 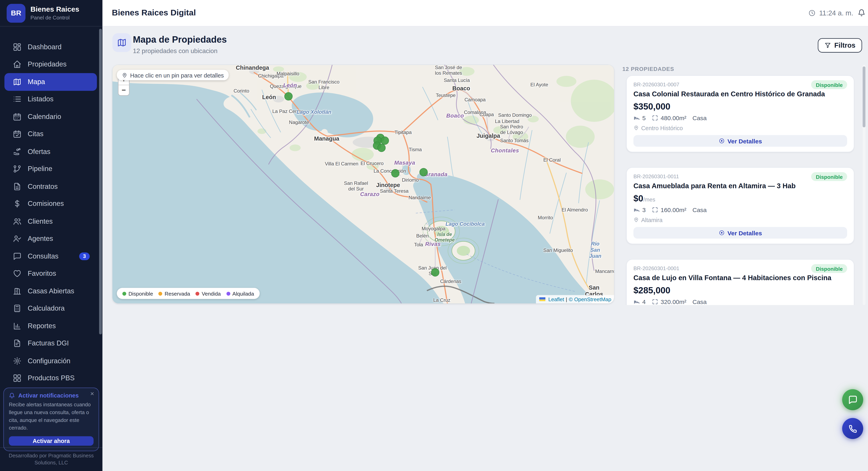 What do you see at coordinates (51, 239) in the screenshot?
I see `sidebar-item-agentes: Agentes` at bounding box center [51, 239].